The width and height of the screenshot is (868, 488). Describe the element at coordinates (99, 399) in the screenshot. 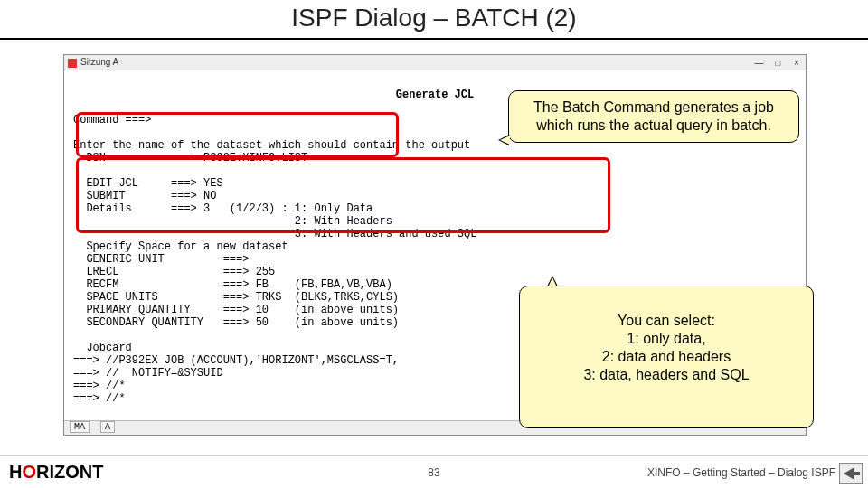

I see `jobcard-4: ===> //*` at that location.